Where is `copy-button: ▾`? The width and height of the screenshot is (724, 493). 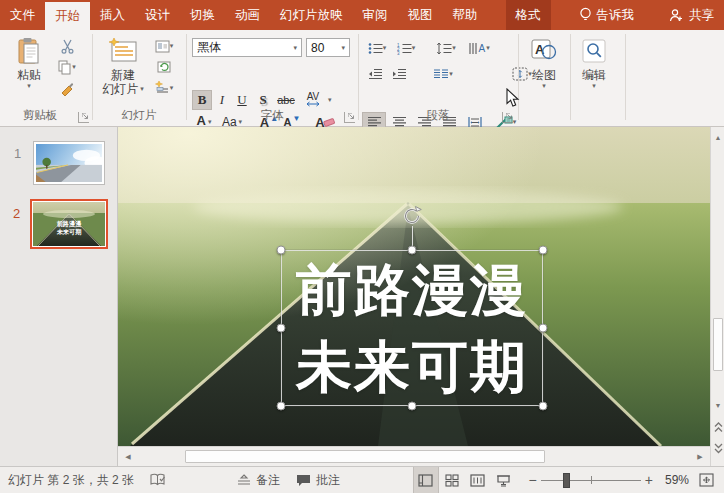 copy-button: ▾ is located at coordinates (67, 67).